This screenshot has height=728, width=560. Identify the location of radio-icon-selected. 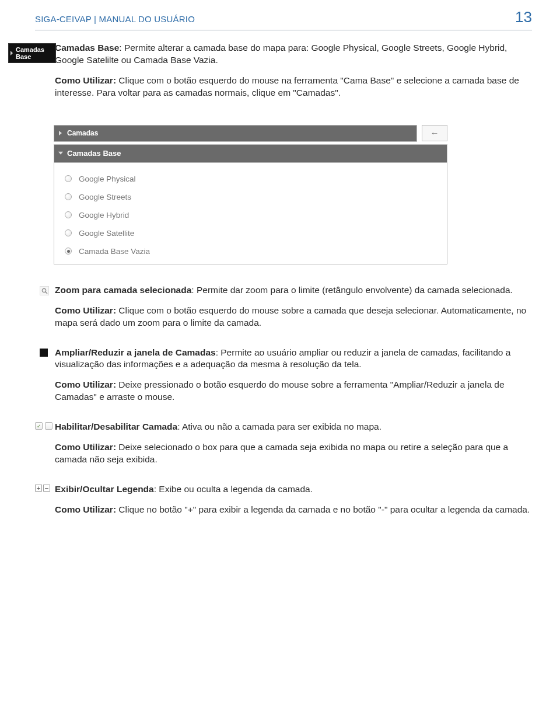
(68, 251).